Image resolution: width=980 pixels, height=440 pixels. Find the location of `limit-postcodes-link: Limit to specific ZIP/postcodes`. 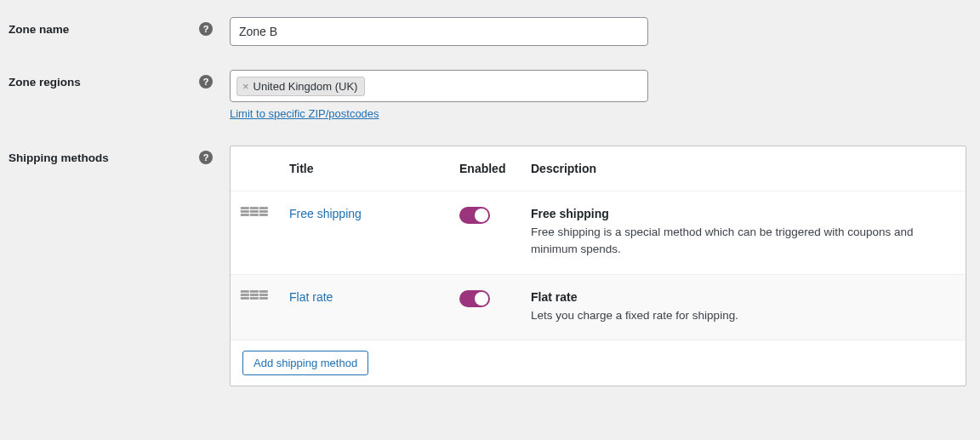

limit-postcodes-link: Limit to specific ZIP/postcodes is located at coordinates (305, 114).